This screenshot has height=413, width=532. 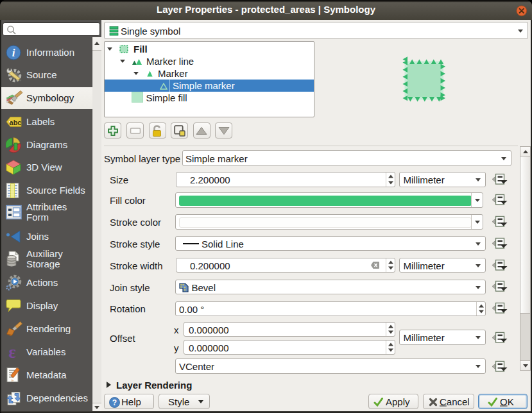 What do you see at coordinates (12, 352) in the screenshot?
I see `svg-text: ε` at bounding box center [12, 352].